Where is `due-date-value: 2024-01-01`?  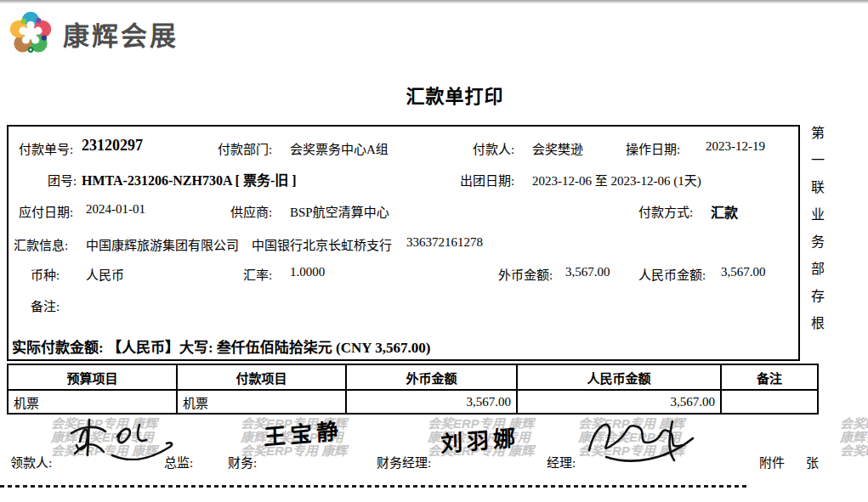 due-date-value: 2024-01-01 is located at coordinates (116, 209).